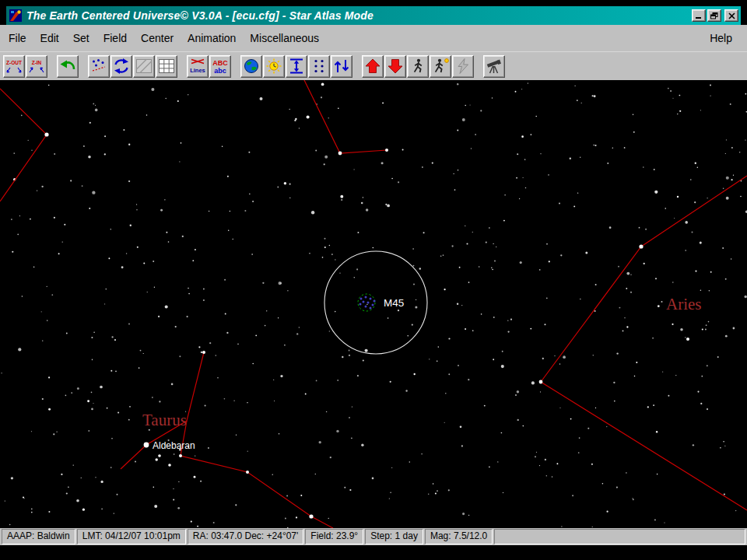 The height and width of the screenshot is (560, 747). I want to click on dot-columns-icon, so click(319, 66).